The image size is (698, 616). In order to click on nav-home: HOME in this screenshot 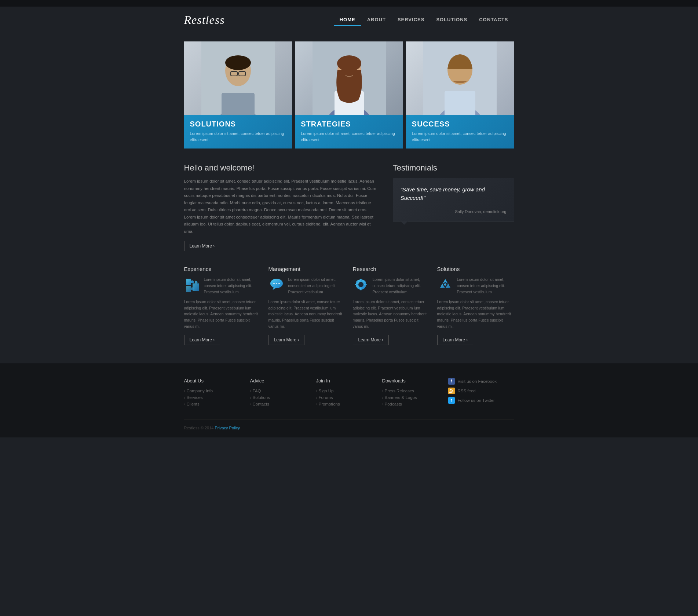, I will do `click(348, 20)`.